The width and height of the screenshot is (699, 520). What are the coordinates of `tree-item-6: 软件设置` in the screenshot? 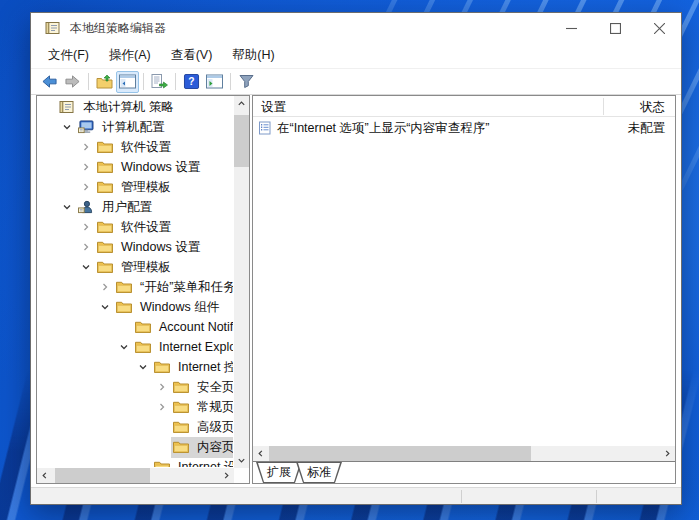 It's located at (135, 227).